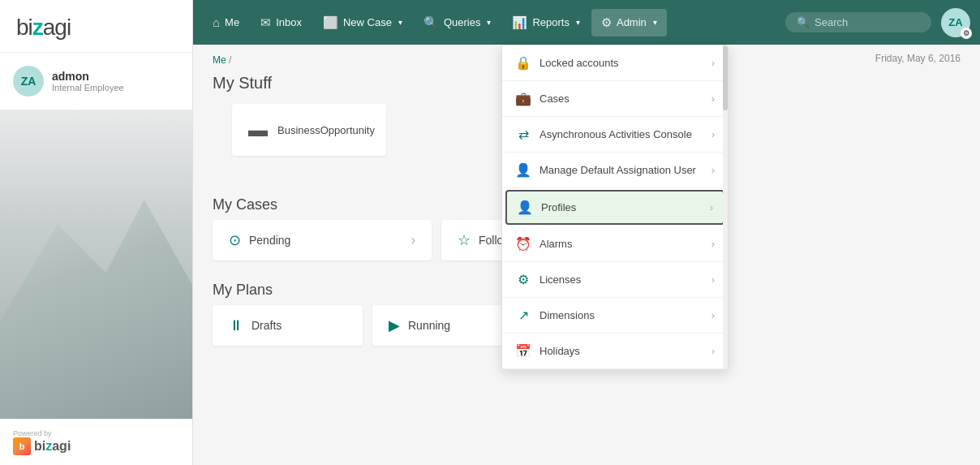 The image size is (980, 465). Describe the element at coordinates (966, 33) in the screenshot. I see `gear-icon: ⚙` at that location.